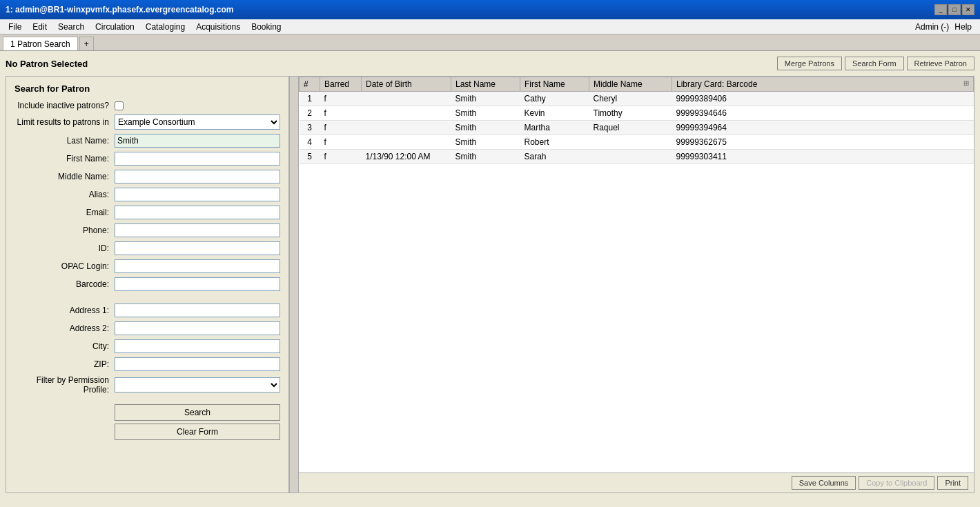 Image resolution: width=980 pixels, height=507 pixels. What do you see at coordinates (946, 27) in the screenshot?
I see `menu-right: Admin (-) Help` at bounding box center [946, 27].